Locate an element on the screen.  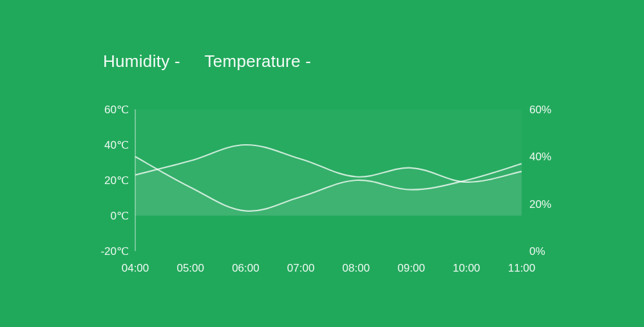
y-tick-right: 0% is located at coordinates (537, 251).